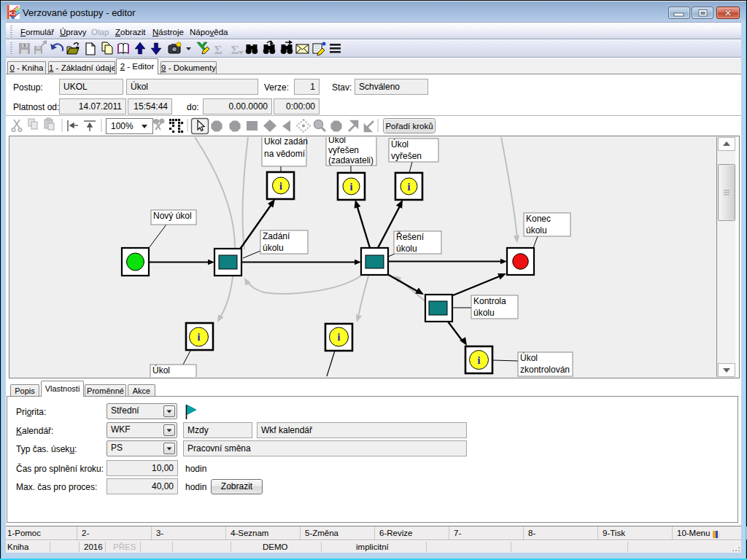 The height and width of the screenshot is (560, 747). Describe the element at coordinates (351, 160) in the screenshot. I see `svg-text: (zadavateli)` at that location.